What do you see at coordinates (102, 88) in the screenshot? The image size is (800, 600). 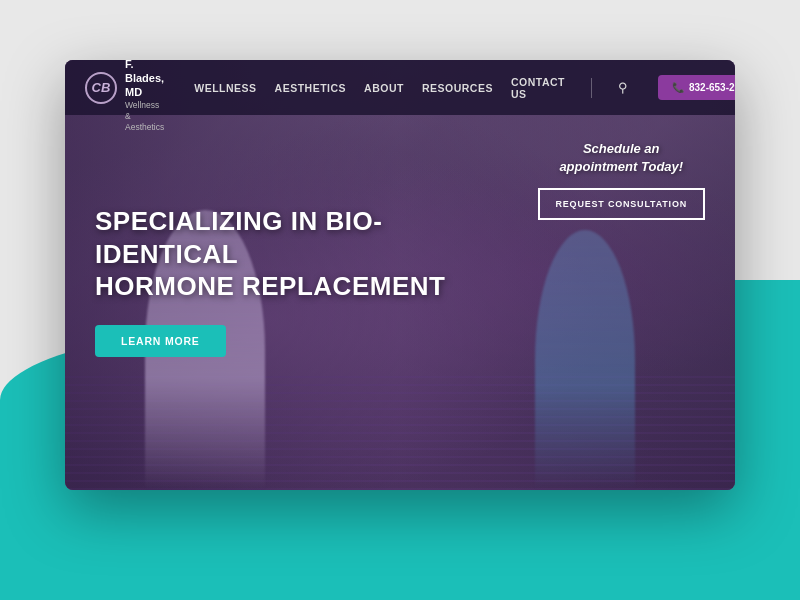 I see `logo-initials: CB` at bounding box center [102, 88].